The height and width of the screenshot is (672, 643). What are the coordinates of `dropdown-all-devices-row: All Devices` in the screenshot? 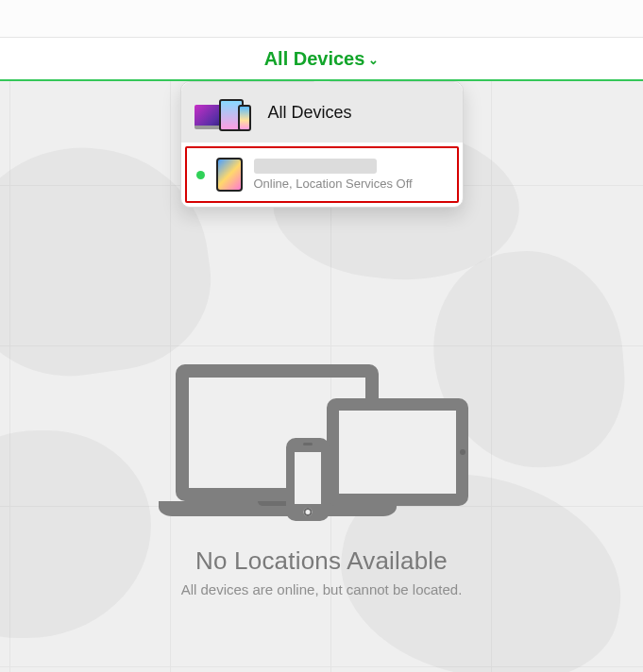 It's located at (322, 112).